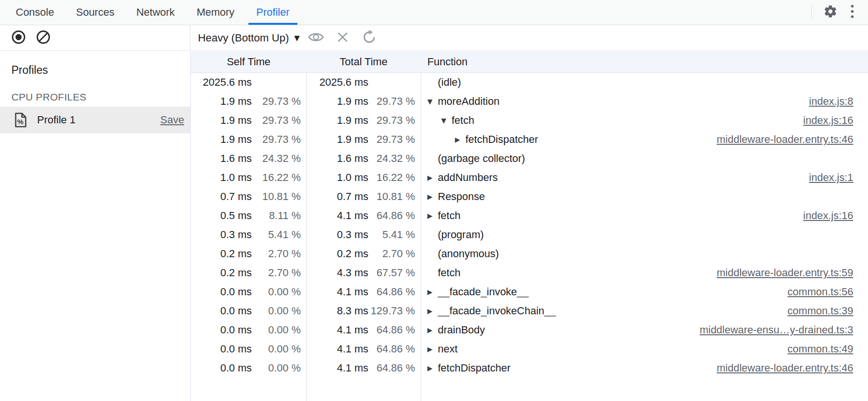 Image resolution: width=868 pixels, height=401 pixels. I want to click on restore-functions-button, so click(369, 38).